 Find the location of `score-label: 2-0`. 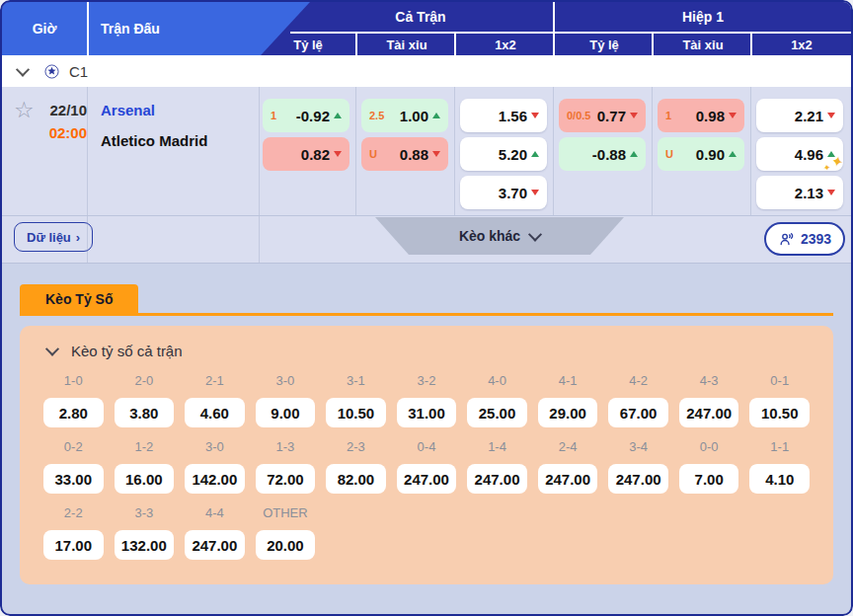

score-label: 2-0 is located at coordinates (144, 381).